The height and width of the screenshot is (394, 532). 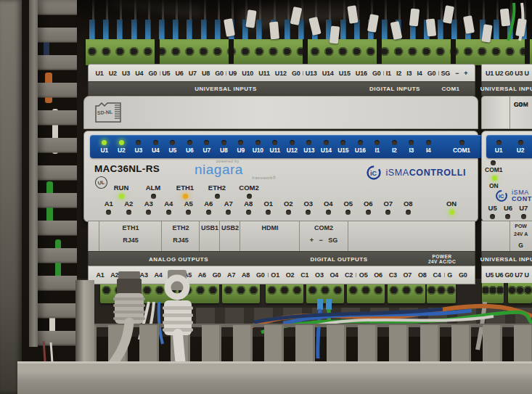 I want to click on com1-label: COM1, so click(x=494, y=170).